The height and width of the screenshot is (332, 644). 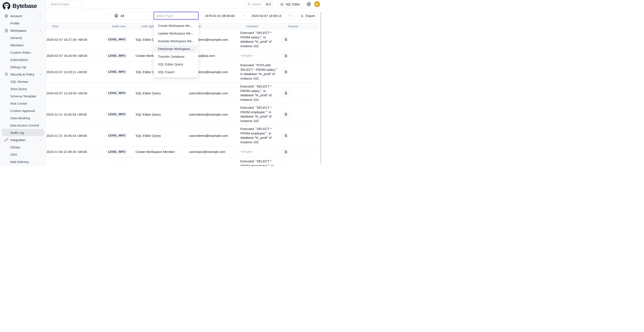 What do you see at coordinates (23, 147) in the screenshot?
I see `sidebar-item: GitOps` at bounding box center [23, 147].